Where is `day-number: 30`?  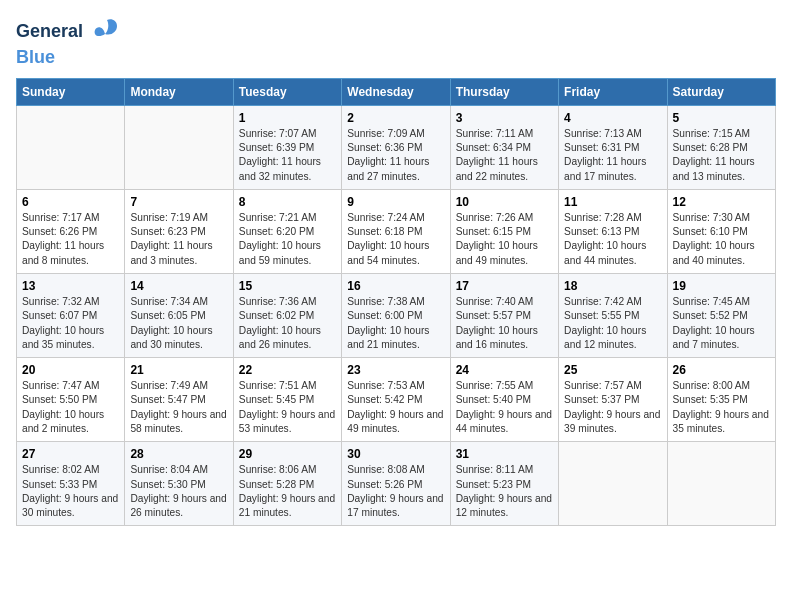
day-number: 30 is located at coordinates (396, 454).